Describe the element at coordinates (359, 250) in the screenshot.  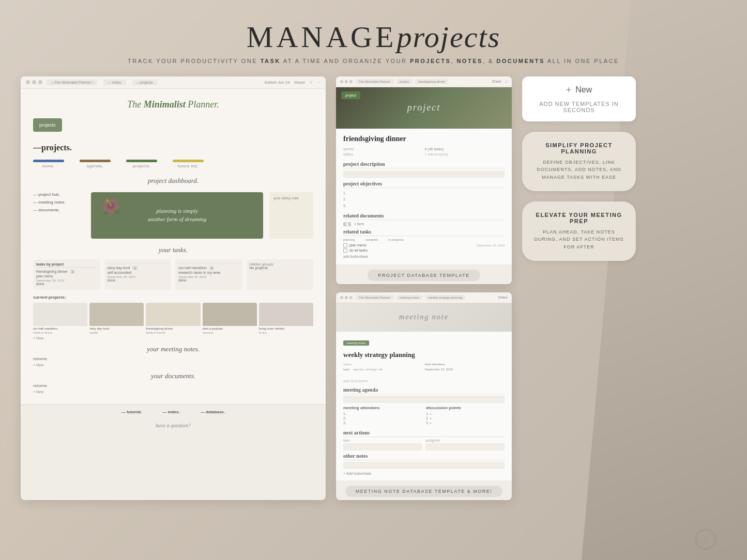
I see `task-text-2: do all tasks` at that location.